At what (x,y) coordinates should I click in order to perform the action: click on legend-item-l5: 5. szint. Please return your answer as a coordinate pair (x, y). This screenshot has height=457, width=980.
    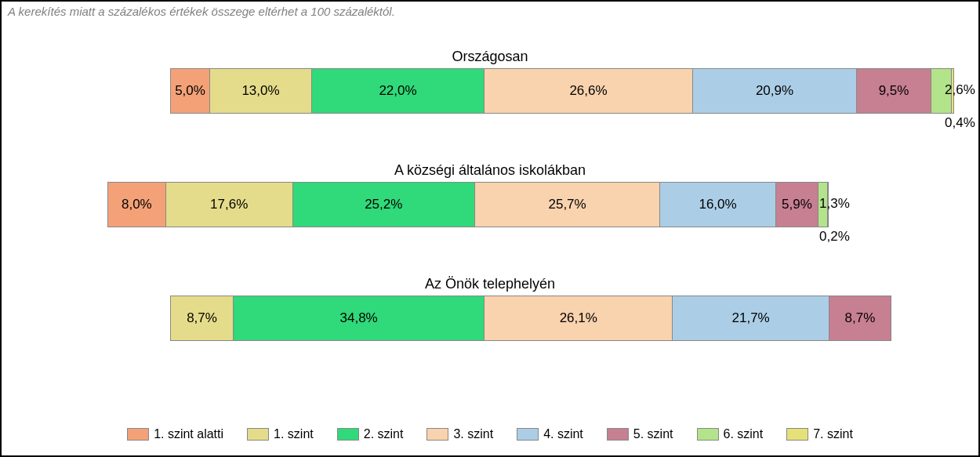
    Looking at the image, I should click on (640, 434).